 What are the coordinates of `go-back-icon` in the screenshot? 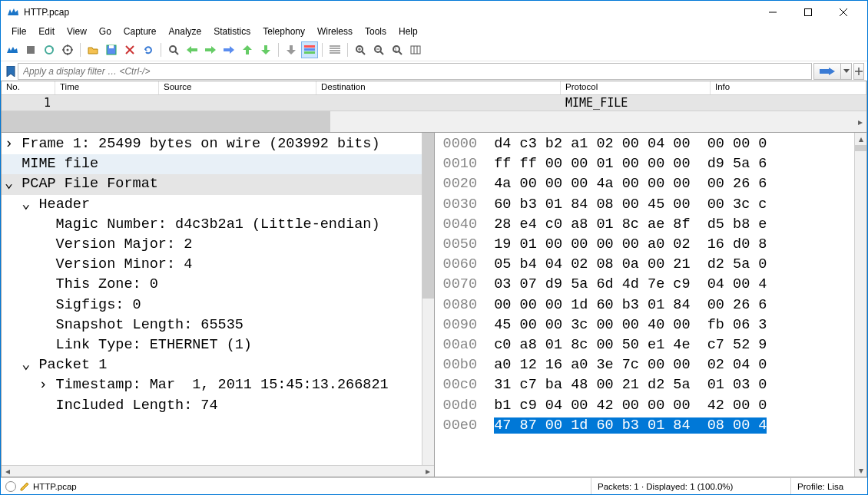 It's located at (192, 50).